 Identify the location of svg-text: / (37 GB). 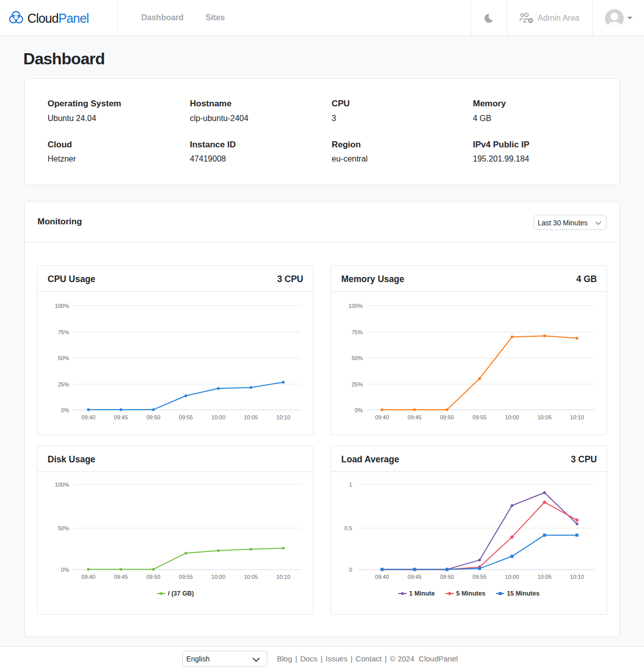
(181, 594).